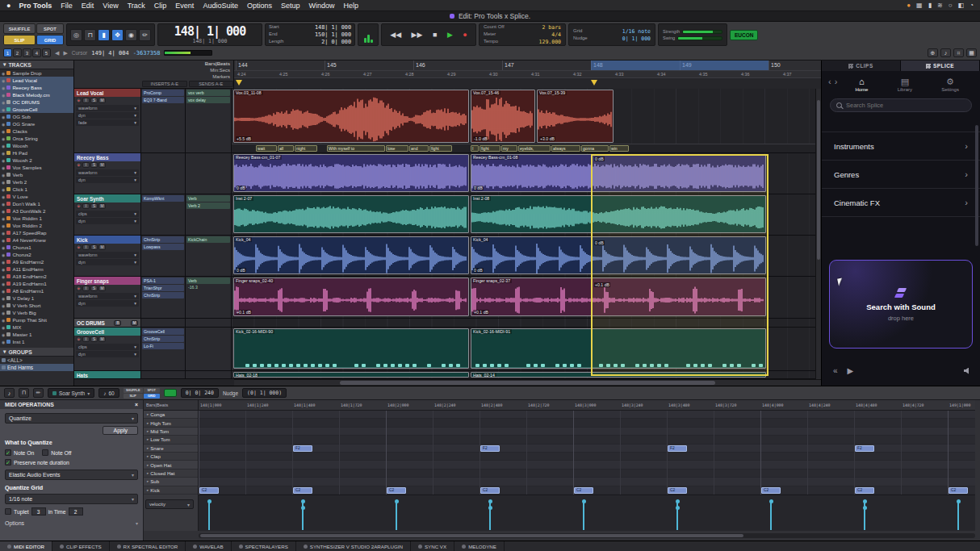 This screenshot has height=551, width=980. What do you see at coordinates (170, 393) in the screenshot?
I see `grid-indicator-chip` at bounding box center [170, 393].